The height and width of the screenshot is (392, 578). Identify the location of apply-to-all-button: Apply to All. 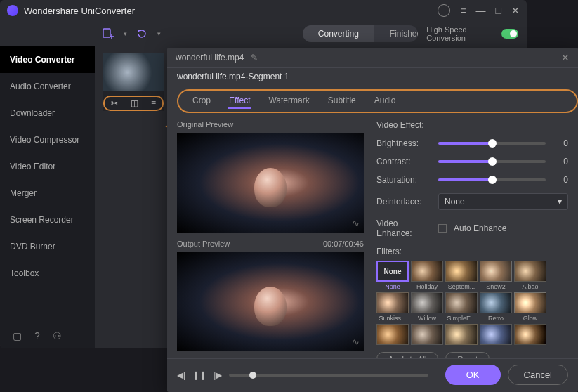
(407, 355).